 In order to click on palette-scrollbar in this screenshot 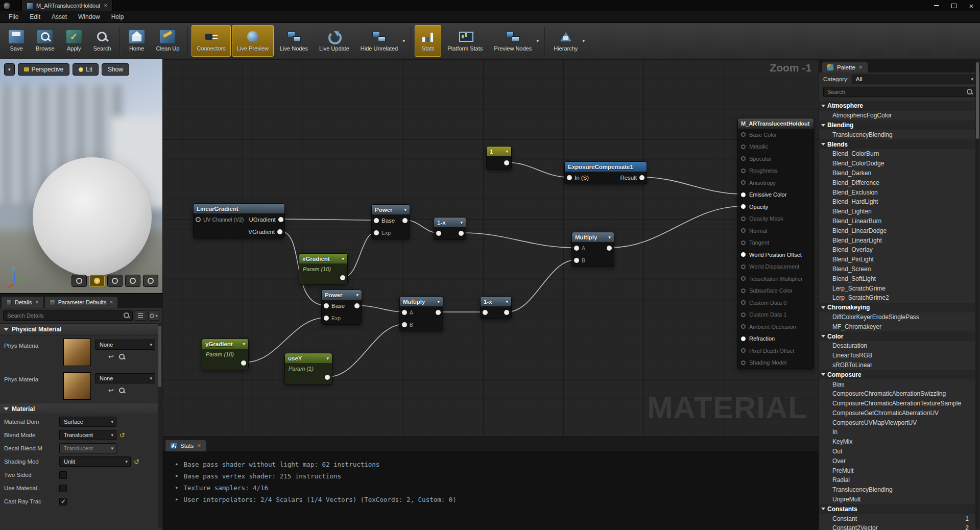, I will do `click(977, 295)`.